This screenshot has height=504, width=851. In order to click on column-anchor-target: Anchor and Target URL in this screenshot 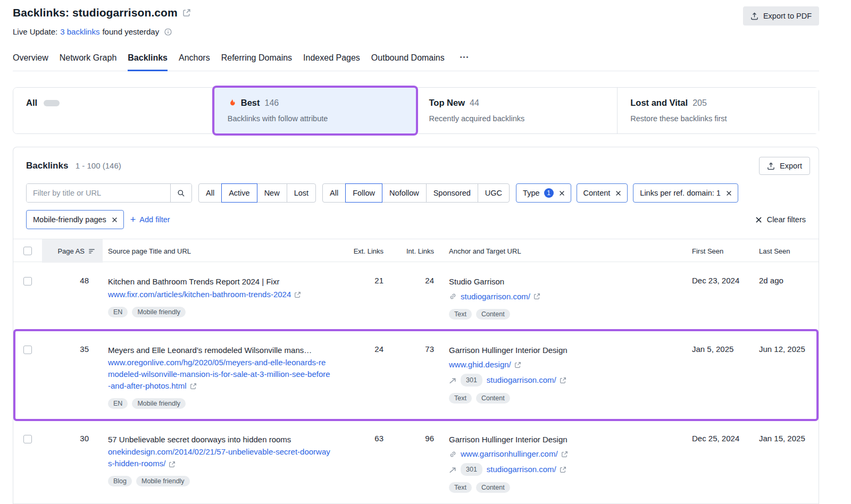, I will do `click(563, 251)`.